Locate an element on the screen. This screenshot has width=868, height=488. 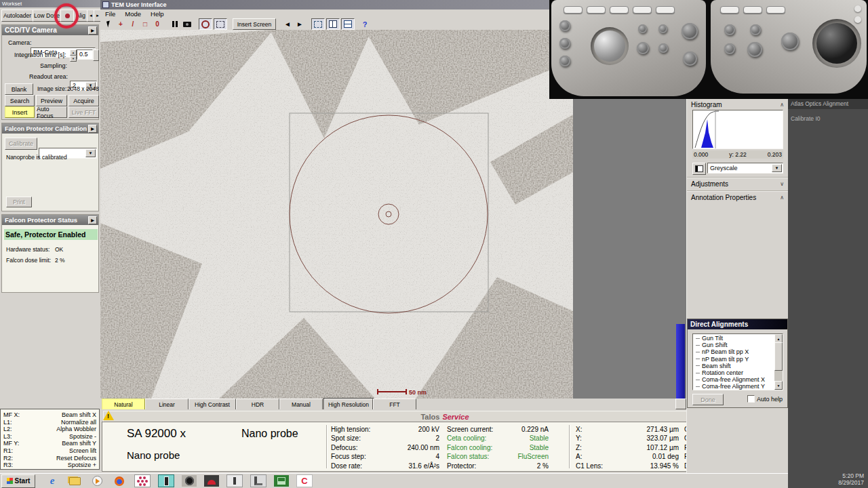
help-icon: ? is located at coordinates (365, 24).